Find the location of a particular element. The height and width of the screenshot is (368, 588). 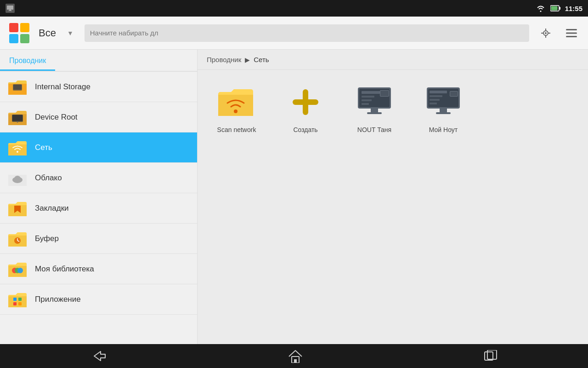

library-label: Моя библиотека is located at coordinates (64, 269).